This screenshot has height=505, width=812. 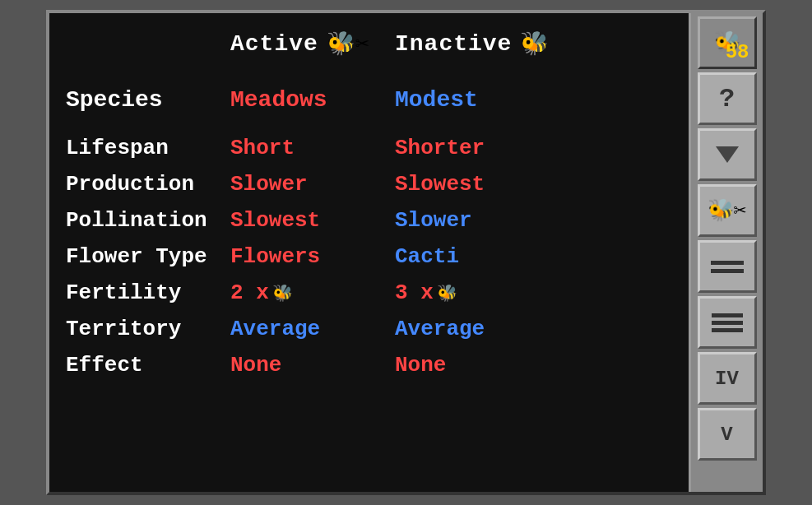 What do you see at coordinates (477, 100) in the screenshot?
I see `species-inactive-value: Modest` at bounding box center [477, 100].